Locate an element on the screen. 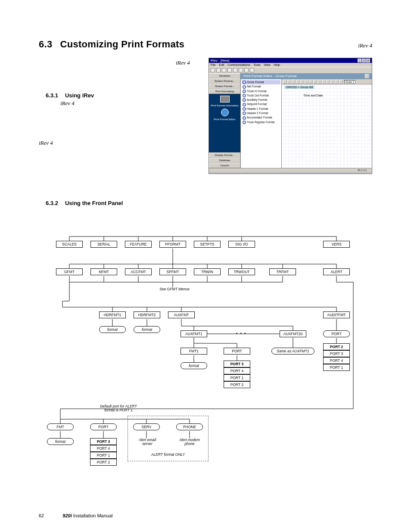 This screenshot has width=411, height=532. menu-port: PORT is located at coordinates (103, 427).